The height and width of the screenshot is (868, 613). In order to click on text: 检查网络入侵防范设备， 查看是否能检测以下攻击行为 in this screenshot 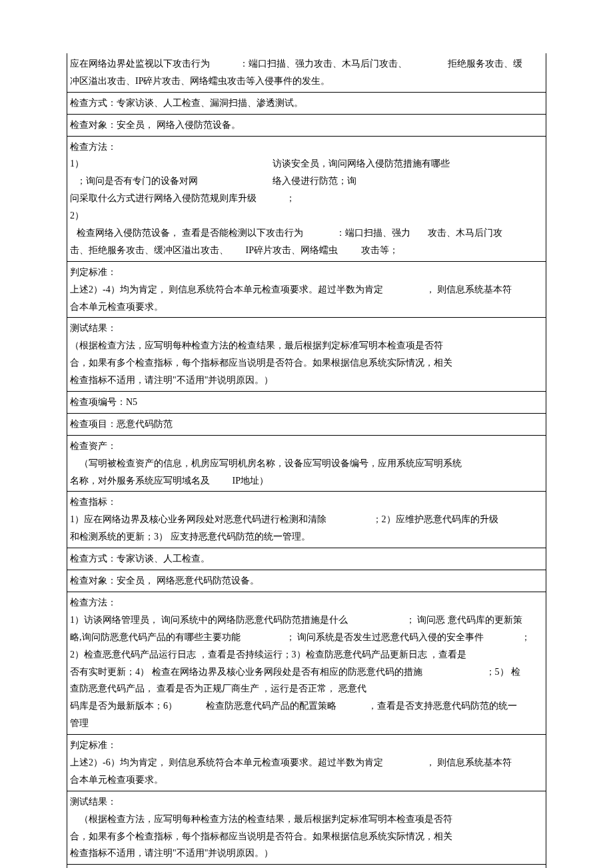, I will do `click(201, 233)`.